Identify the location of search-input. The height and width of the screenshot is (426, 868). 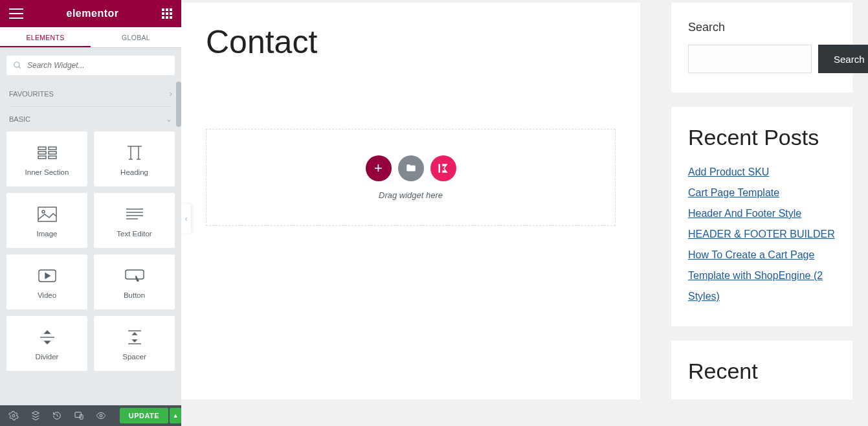
(95, 65).